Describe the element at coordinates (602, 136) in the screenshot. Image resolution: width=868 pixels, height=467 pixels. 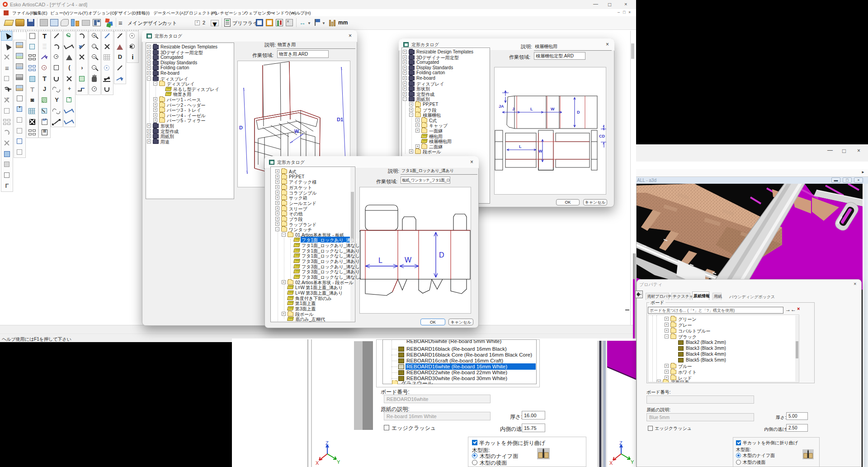
I see `svg-text: CD` at that location.